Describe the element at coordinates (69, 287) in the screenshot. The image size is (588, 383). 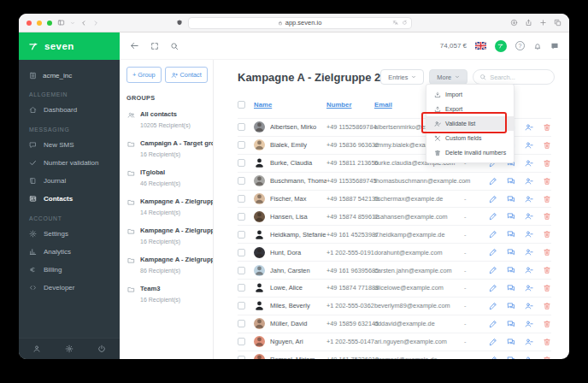
I see `sidebar-item-developer: Developer` at that location.